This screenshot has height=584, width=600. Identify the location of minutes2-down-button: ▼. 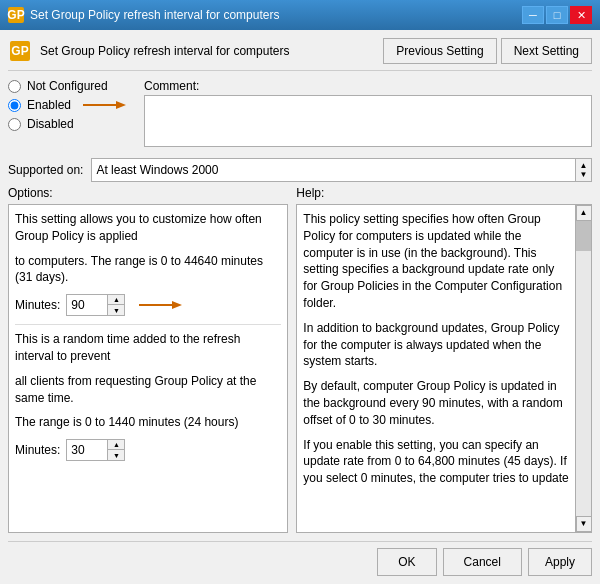
(116, 455).